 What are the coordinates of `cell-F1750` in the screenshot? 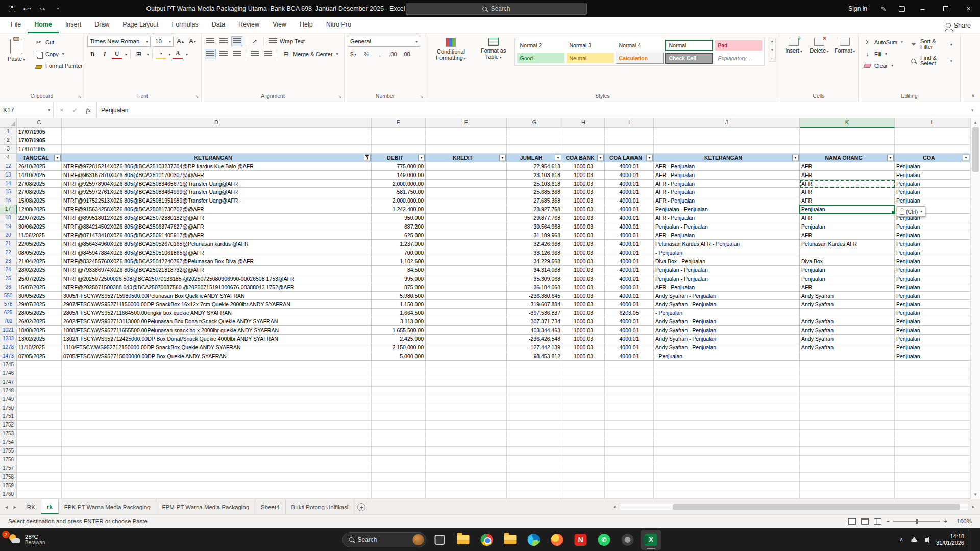 It's located at (467, 408).